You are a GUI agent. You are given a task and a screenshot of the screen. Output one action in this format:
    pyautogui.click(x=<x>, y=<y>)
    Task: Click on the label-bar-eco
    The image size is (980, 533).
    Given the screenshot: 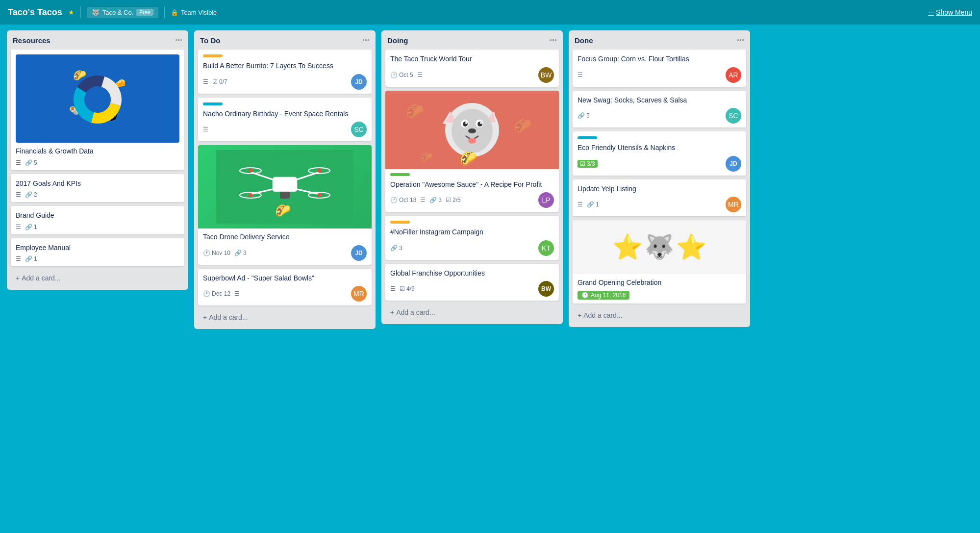 What is the action you would take?
    pyautogui.click(x=587, y=138)
    